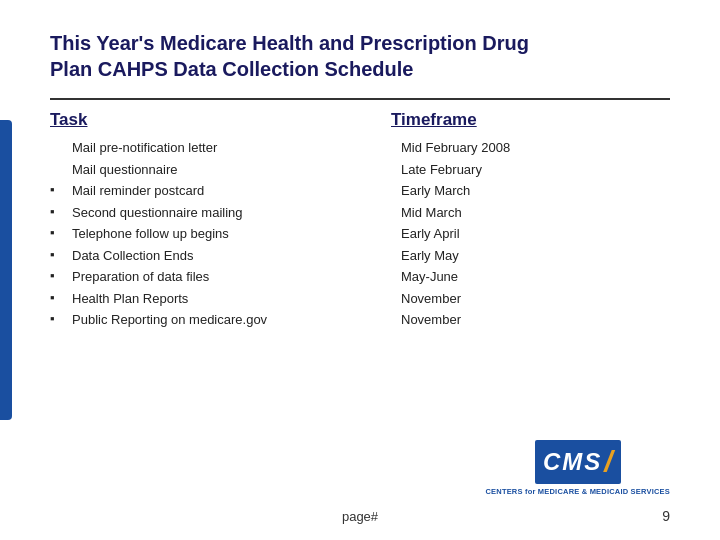  What do you see at coordinates (578, 468) in the screenshot?
I see `cms-logo-area: CMS / CENTERS for MEDICARE & MEDICAID SE…` at bounding box center [578, 468].